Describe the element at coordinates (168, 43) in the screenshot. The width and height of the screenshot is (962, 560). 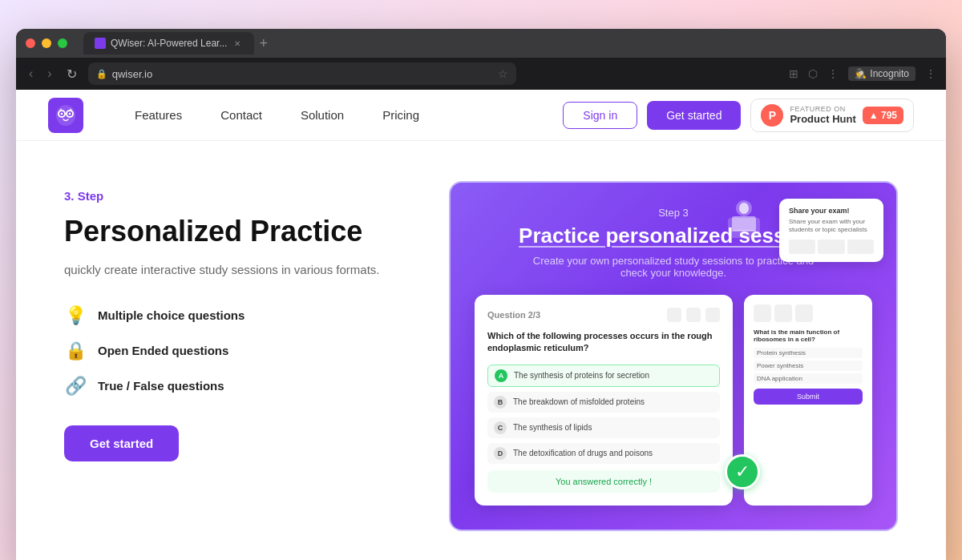
I see `tab-title: QWiser: AI-Powered Lear...` at that location.